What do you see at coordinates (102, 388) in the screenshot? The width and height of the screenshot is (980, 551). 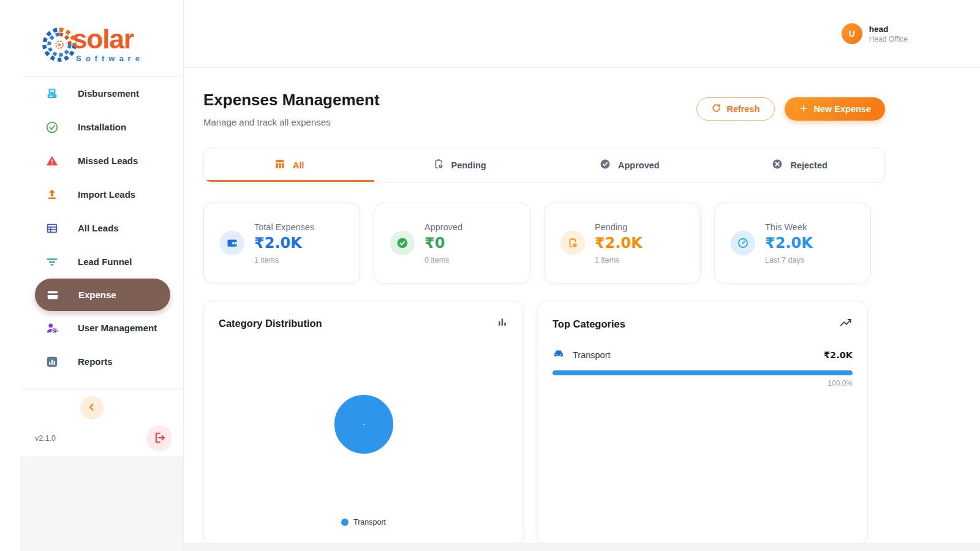 I see `sidebar-bottom-divider` at bounding box center [102, 388].